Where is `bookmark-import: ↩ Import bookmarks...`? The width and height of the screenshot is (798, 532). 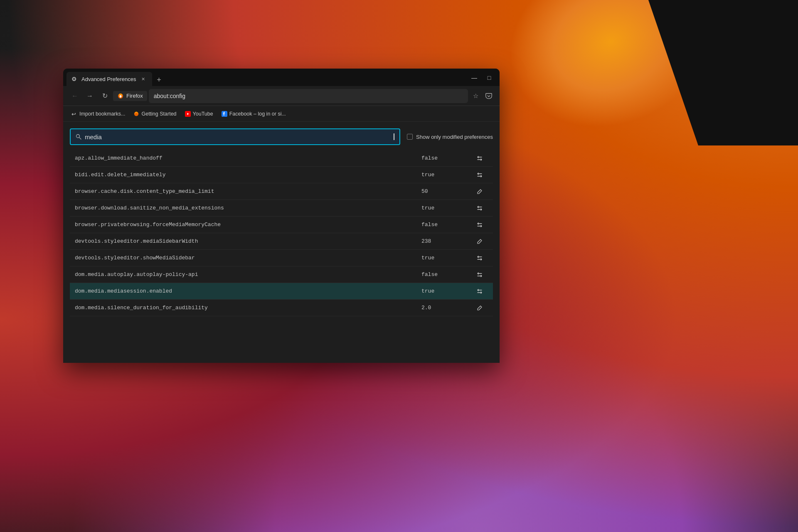
bookmark-import: ↩ Import bookmarks... is located at coordinates (98, 114).